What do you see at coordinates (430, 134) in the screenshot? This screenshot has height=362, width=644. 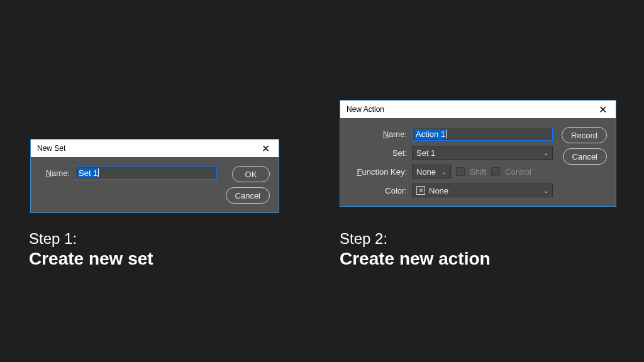 I see `name-value: Action 1` at bounding box center [430, 134].